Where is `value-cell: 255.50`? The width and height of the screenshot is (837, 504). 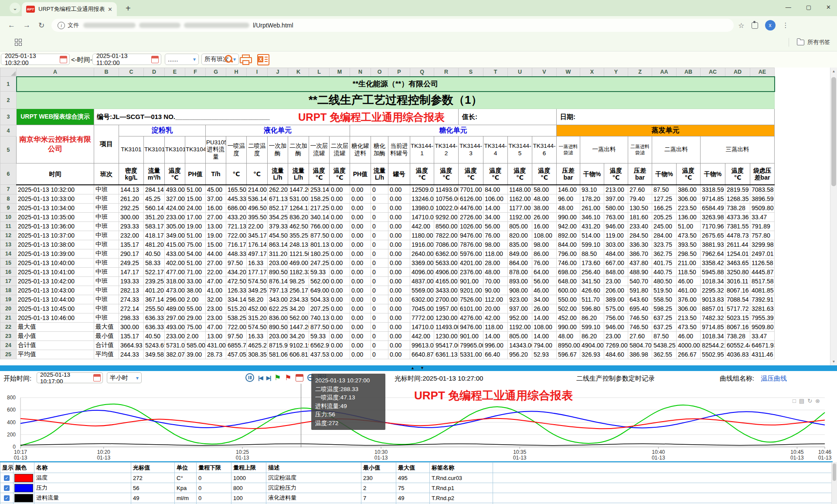
value-cell: 255.50 is located at coordinates (154, 309).